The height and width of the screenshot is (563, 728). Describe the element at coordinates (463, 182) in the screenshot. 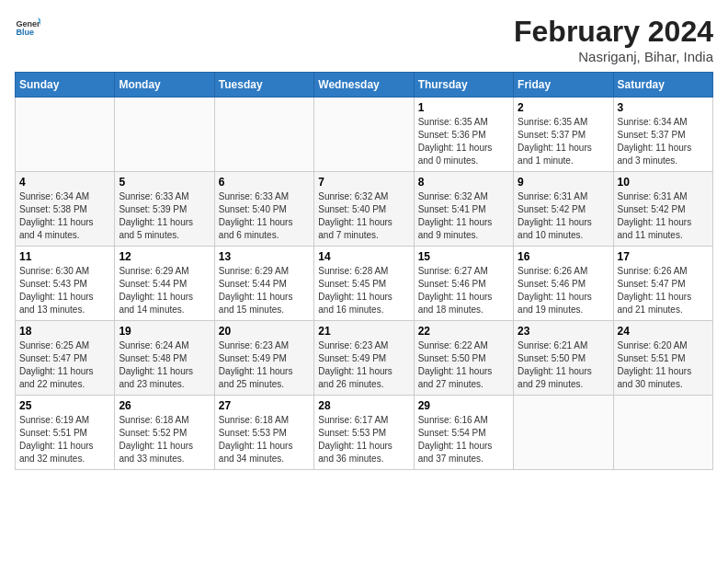

I see `day-number: 8` at that location.